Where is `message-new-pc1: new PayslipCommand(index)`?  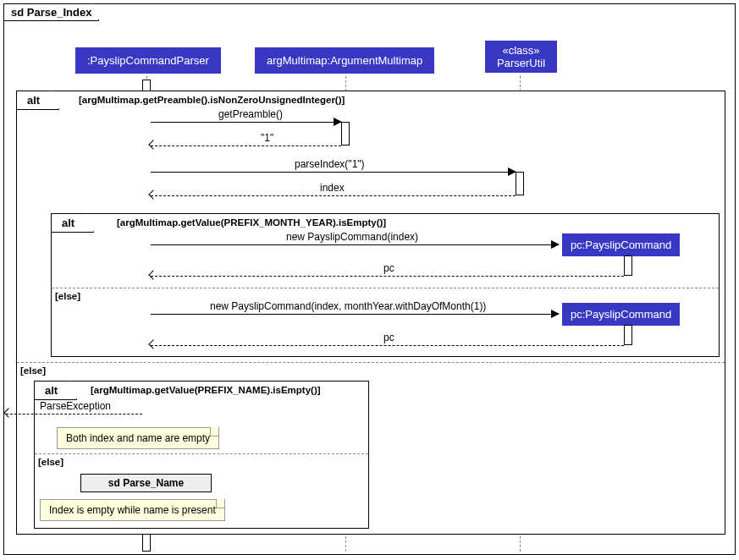
message-new-pc1: new PayslipCommand(index) is located at coordinates (355, 245).